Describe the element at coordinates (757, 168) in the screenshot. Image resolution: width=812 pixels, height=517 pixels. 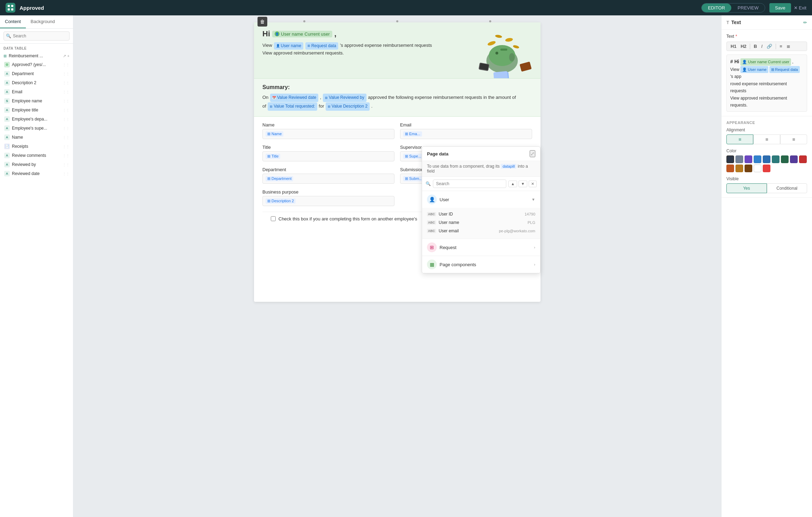
I see `color-white` at that location.